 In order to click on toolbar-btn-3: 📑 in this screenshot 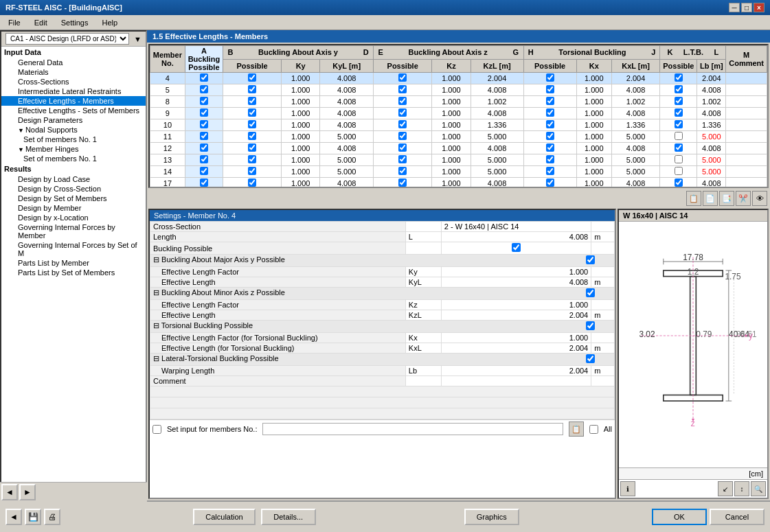, I will do `click(727, 198)`.